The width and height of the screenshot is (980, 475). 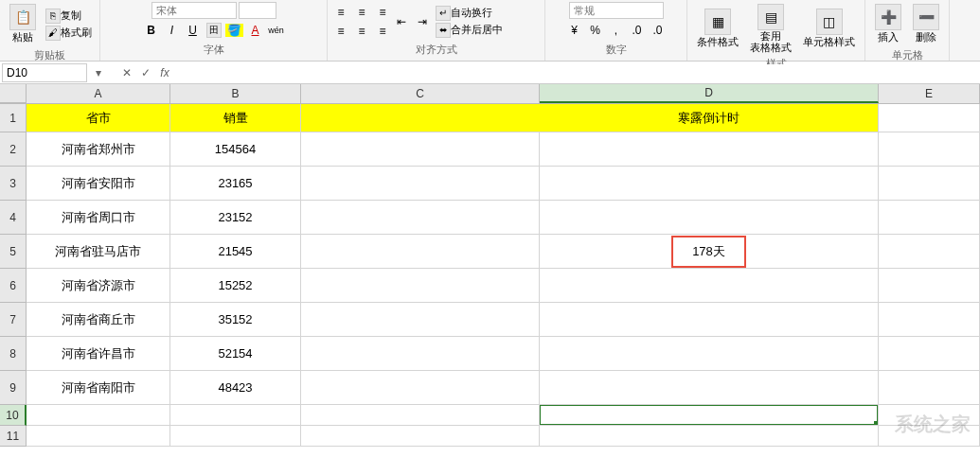 What do you see at coordinates (23, 25) in the screenshot?
I see `paste-button: 📋 粘贴` at bounding box center [23, 25].